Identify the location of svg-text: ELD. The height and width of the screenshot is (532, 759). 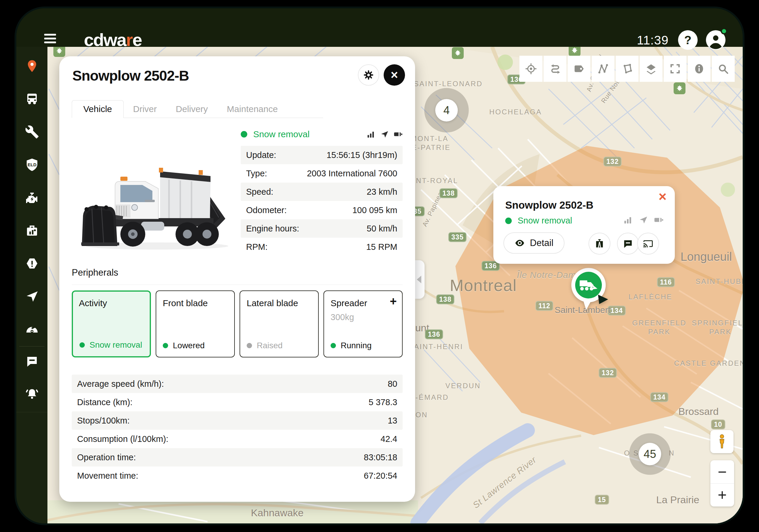
(32, 165).